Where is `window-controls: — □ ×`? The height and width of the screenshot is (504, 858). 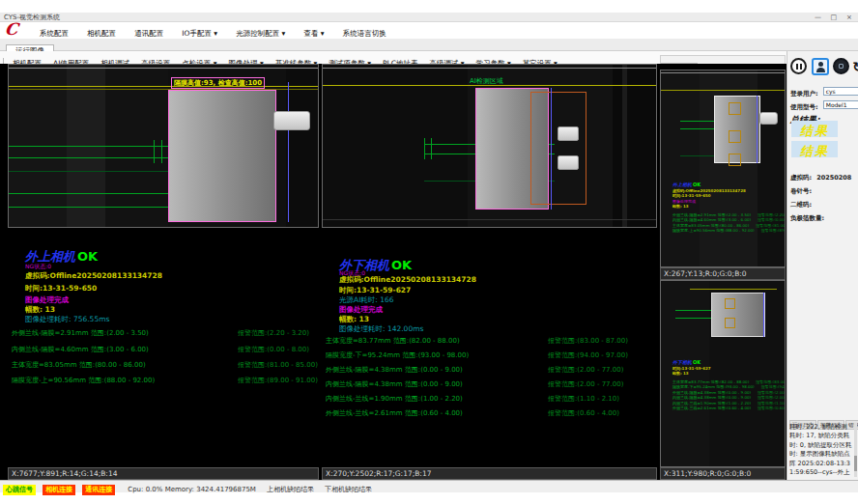 window-controls: — □ × is located at coordinates (834, 17).